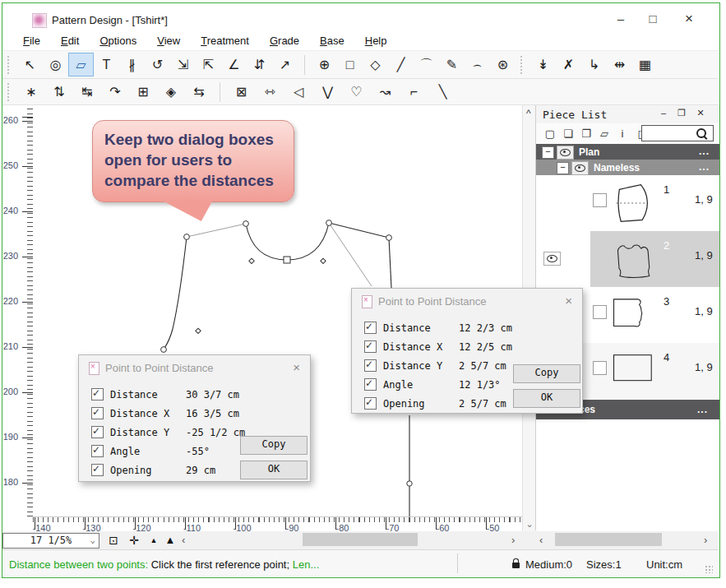 This screenshot has width=726, height=588. I want to click on zoom-out-preview-icon: ▲, so click(154, 540).